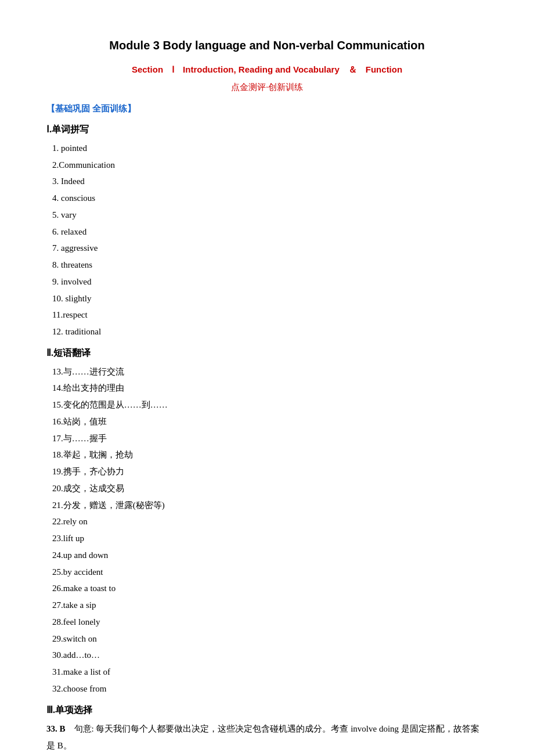 The image size is (534, 756). Describe the element at coordinates (270, 182) in the screenshot. I see `list-item: 3. Indeed` at that location.